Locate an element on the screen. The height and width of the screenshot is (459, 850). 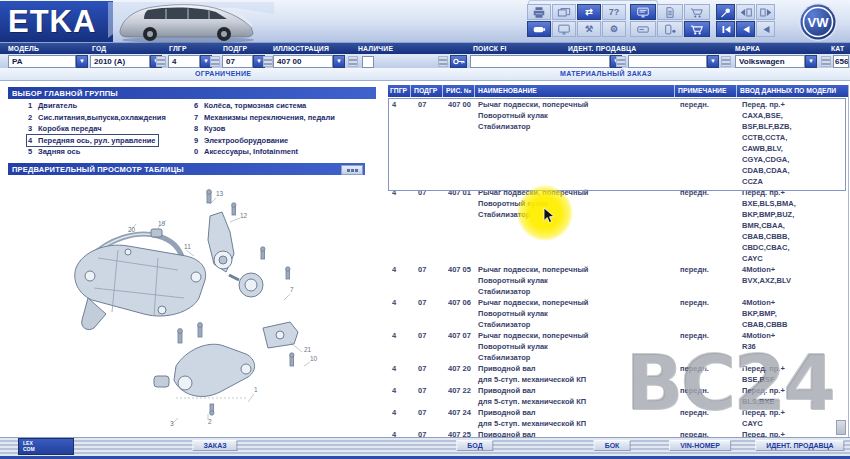
illustration-input: 407 00 is located at coordinates (303, 62).